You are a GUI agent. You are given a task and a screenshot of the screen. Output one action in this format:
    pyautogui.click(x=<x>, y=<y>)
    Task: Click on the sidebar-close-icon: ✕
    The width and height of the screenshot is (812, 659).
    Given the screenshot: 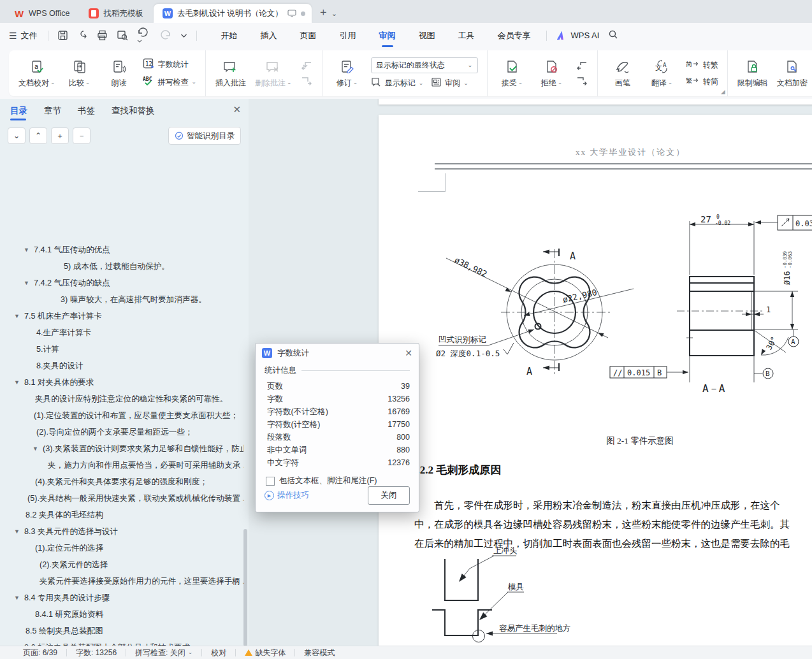 What is the action you would take?
    pyautogui.click(x=237, y=110)
    